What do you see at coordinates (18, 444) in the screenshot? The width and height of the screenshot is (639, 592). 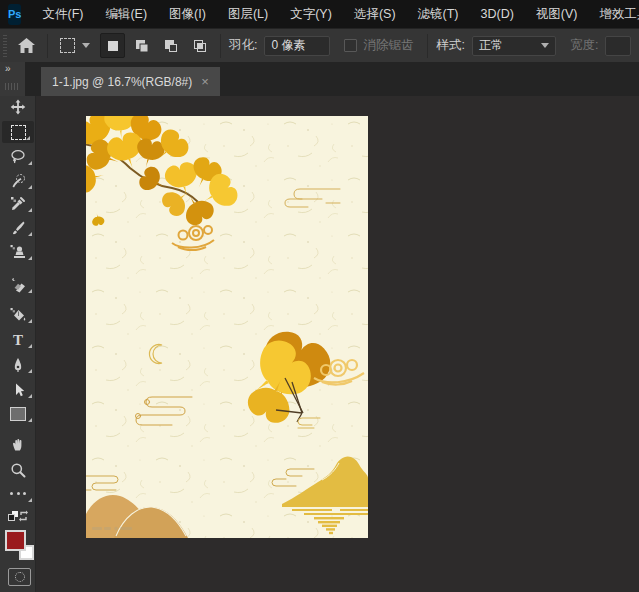 I see `hand-tool` at bounding box center [18, 444].